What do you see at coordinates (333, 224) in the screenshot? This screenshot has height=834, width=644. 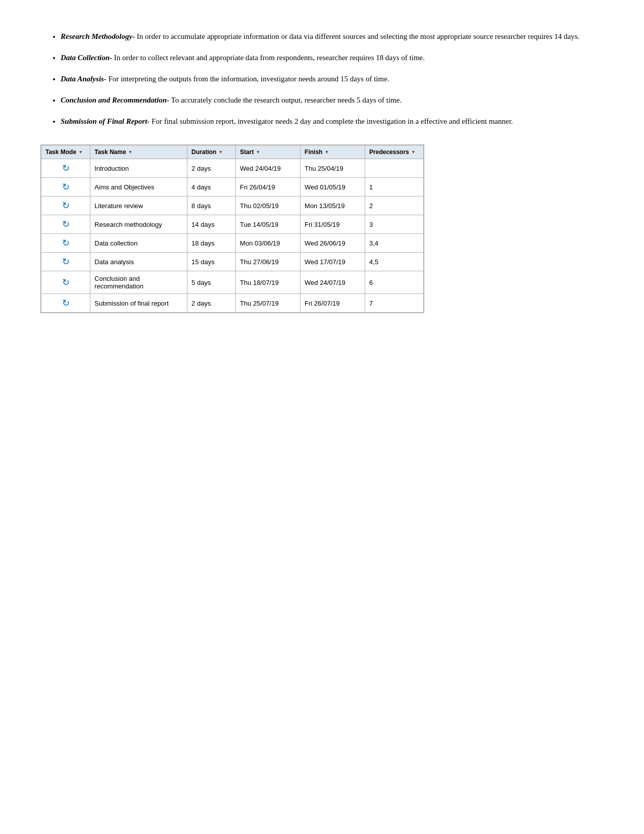 I see `cell-finish: Fri 31/05/19` at bounding box center [333, 224].